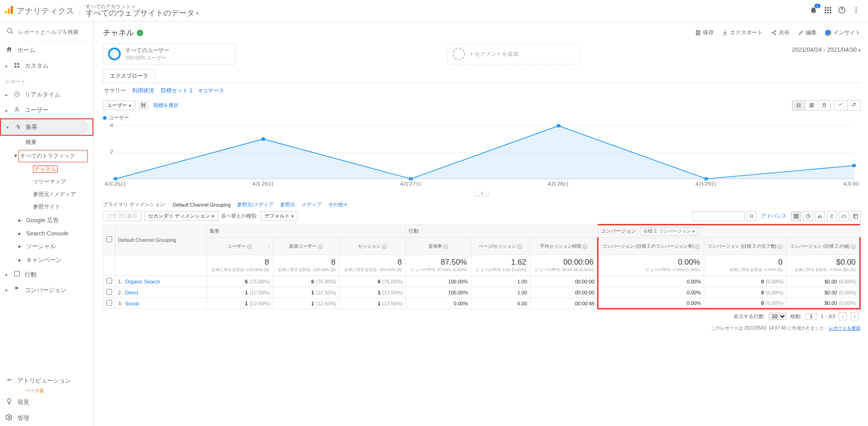 Image resolution: width=868 pixels, height=426 pixels. I want to click on view-selector: すべてのウェブサイトのデータ ▾, so click(142, 14).